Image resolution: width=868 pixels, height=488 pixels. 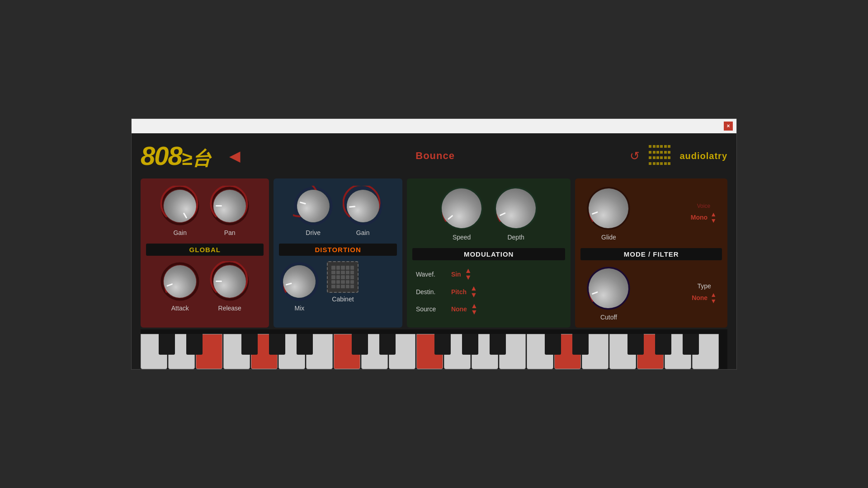 I want to click on source-row: Source None ▲▼, so click(x=489, y=309).